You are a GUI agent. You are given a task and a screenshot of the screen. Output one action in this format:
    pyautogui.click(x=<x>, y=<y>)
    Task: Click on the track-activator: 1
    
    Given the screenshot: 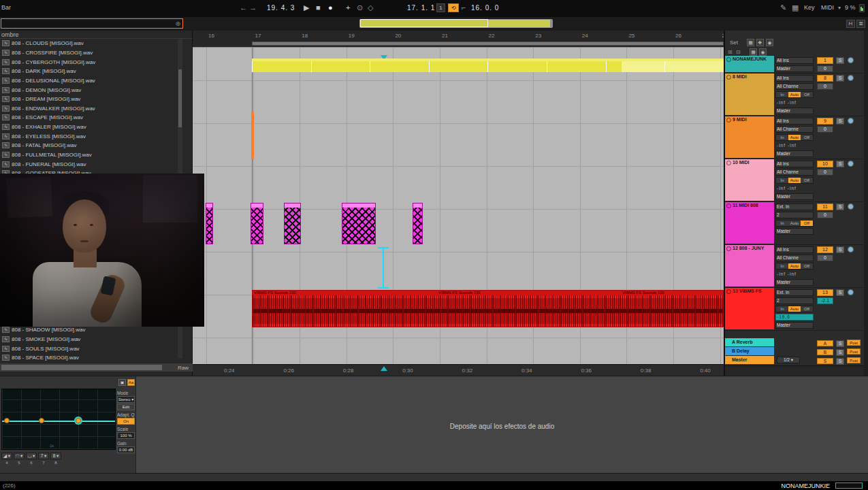 What is the action you would take?
    pyautogui.click(x=825, y=61)
    